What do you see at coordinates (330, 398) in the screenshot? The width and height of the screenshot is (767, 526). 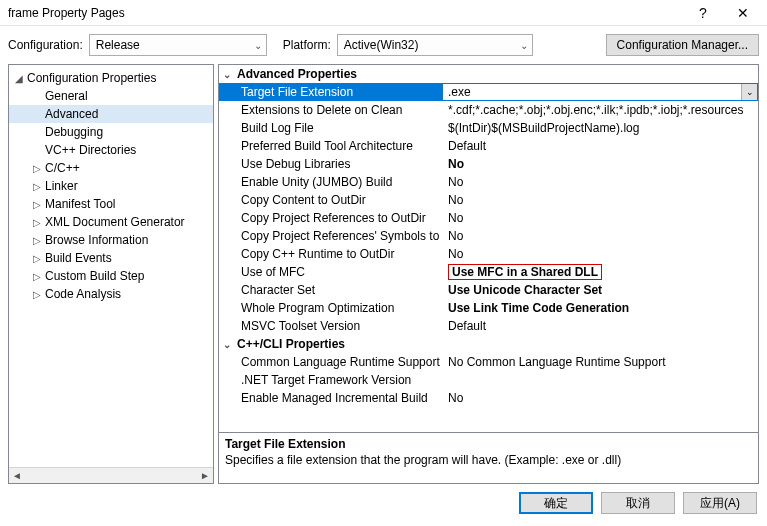 I see `property-name: Enable Managed Incremental Build` at bounding box center [330, 398].